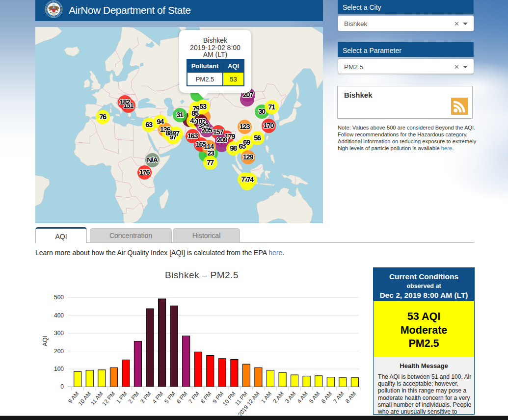  I want to click on svg-text: 4 AM, so click(302, 397).